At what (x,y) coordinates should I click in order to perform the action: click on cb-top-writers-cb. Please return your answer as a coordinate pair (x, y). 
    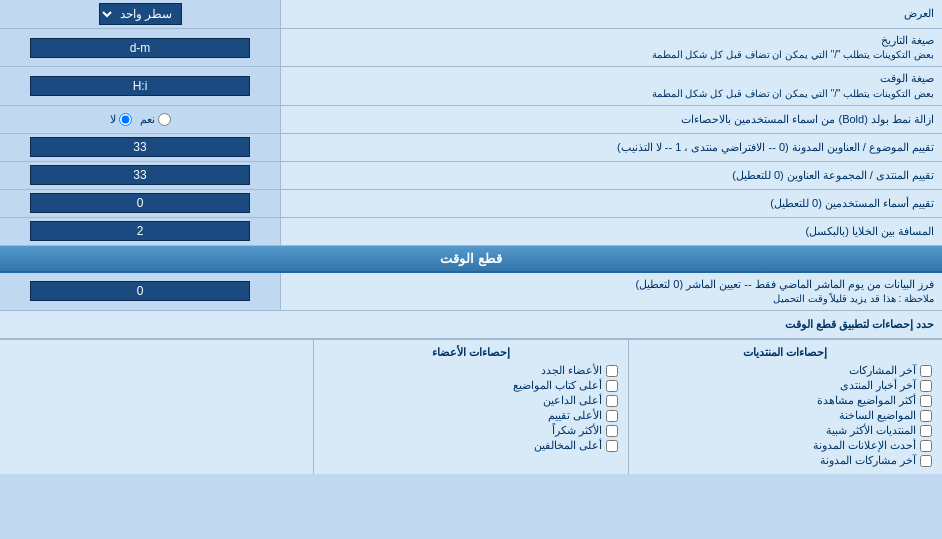
    Looking at the image, I should click on (612, 386).